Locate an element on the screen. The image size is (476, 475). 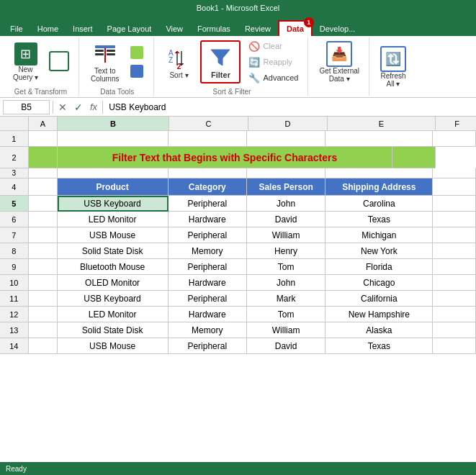
cell-f3 is located at coordinates (454, 173).